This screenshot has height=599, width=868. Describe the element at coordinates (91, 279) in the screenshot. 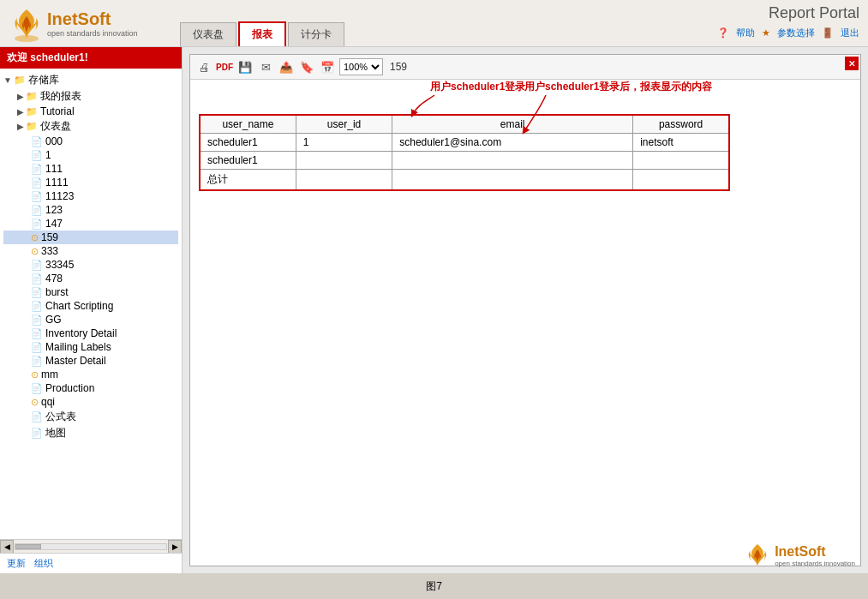

I see `tree-item-478: 📄 478` at that location.